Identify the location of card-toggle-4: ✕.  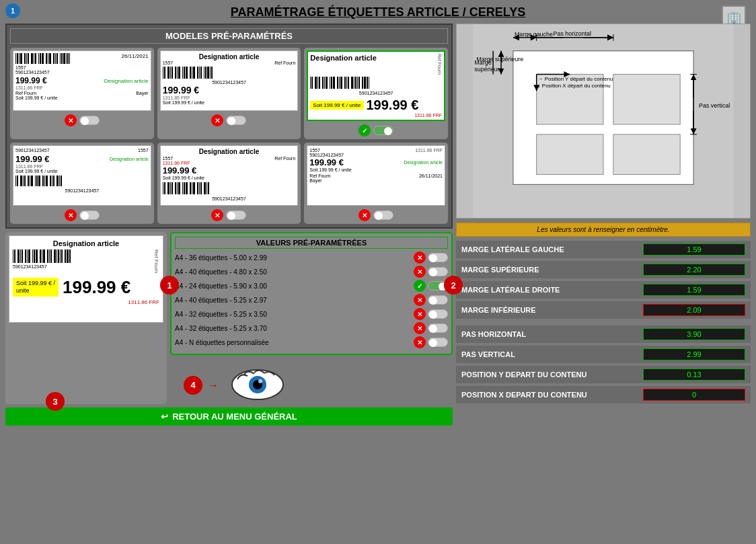
(82, 215).